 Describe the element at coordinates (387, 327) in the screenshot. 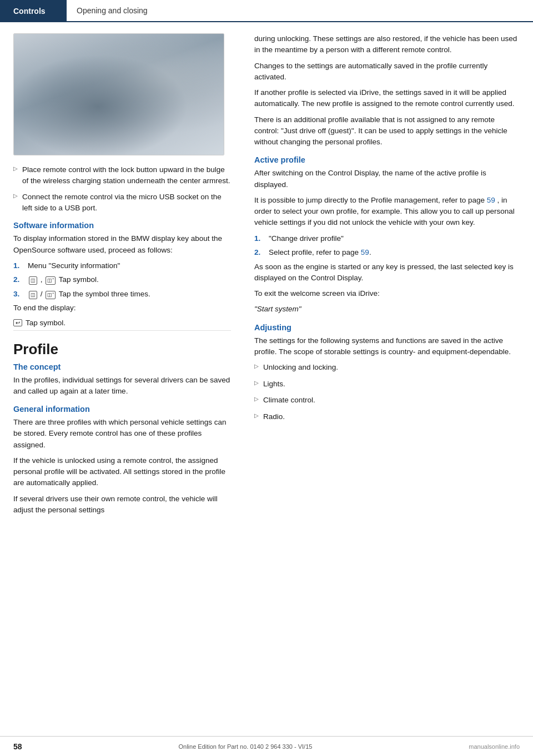

I see `adjusting-heading: Adjusting` at that location.